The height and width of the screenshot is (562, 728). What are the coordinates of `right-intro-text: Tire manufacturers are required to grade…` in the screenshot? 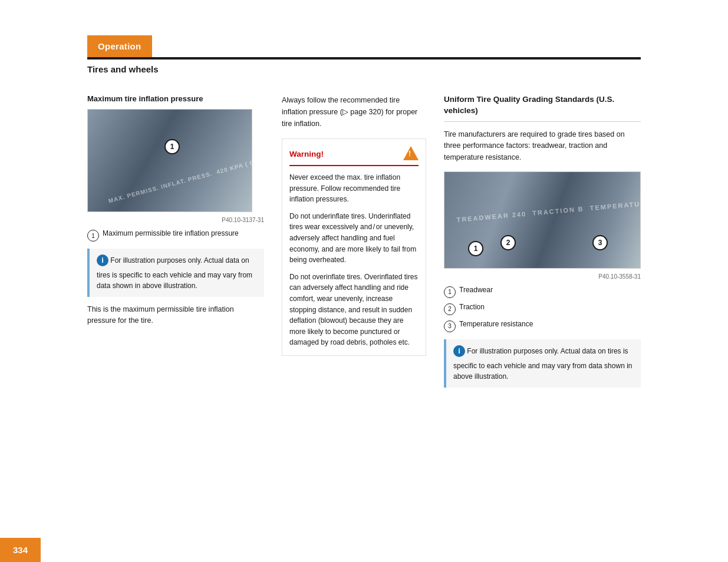 It's located at (542, 146).